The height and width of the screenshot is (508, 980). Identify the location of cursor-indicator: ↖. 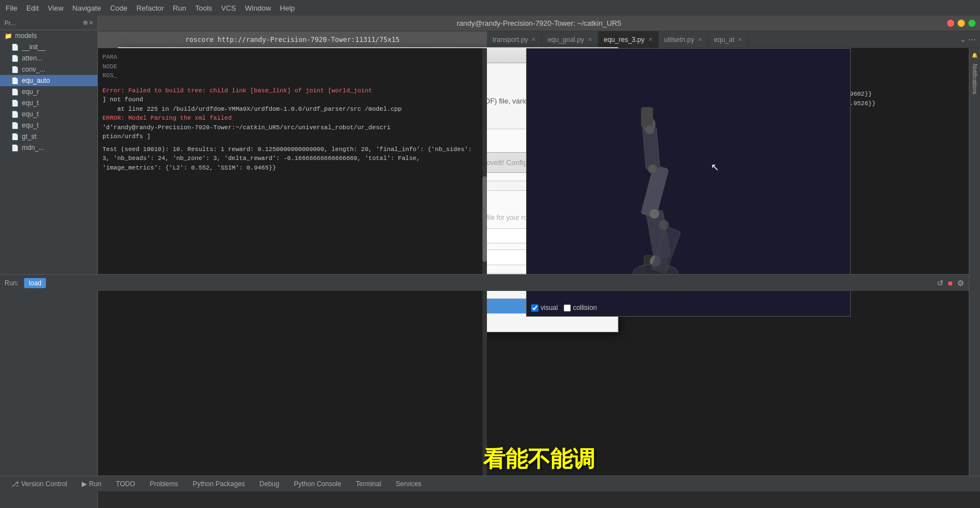
(715, 167).